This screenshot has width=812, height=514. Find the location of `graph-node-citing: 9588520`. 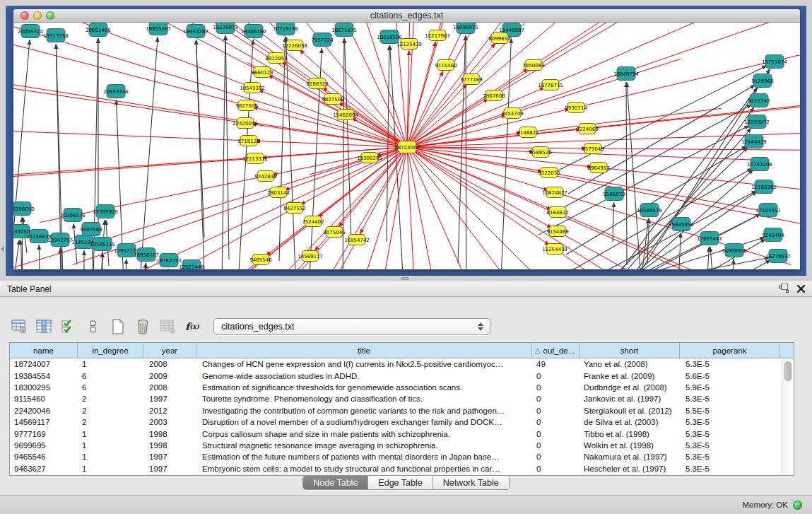

graph-node-citing: 9588520 is located at coordinates (540, 153).